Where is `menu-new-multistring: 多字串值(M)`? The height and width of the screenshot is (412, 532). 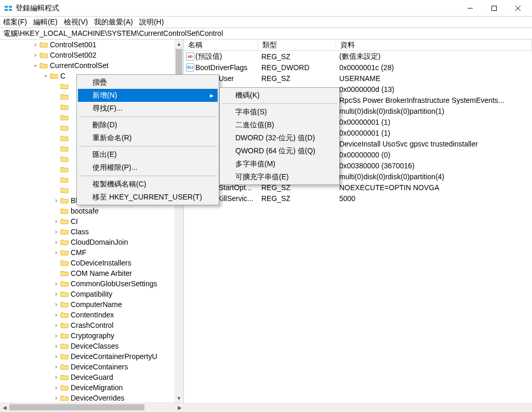 menu-new-multistring: 多字串值(M) is located at coordinates (280, 164).